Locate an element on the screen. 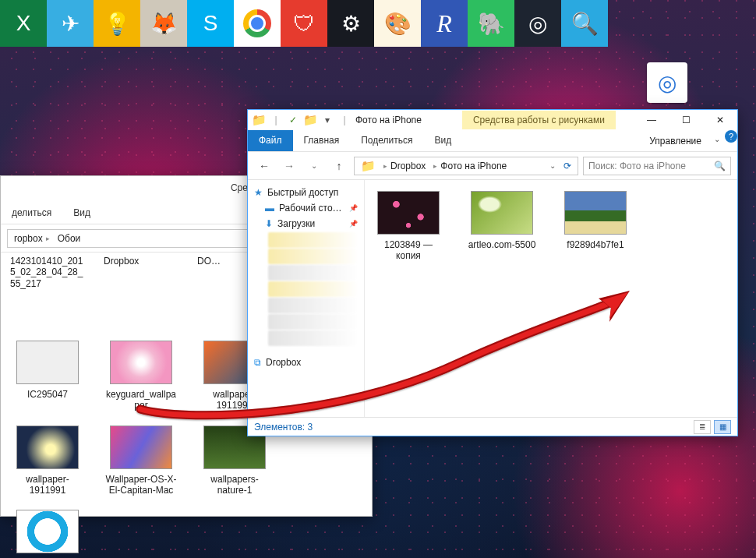 The width and height of the screenshot is (756, 558). status-bar: Элементов: 3 ≣ ▦ is located at coordinates (493, 426).